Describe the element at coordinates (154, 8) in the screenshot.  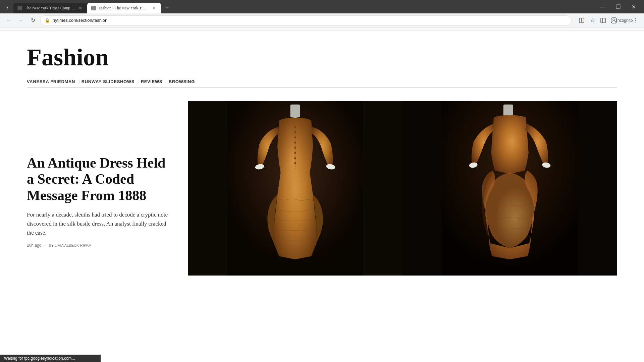
I see `tab-2-close-button: ✕` at that location.